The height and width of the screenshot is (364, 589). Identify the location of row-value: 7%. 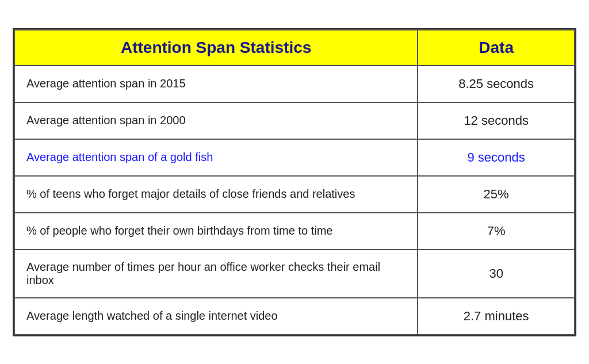
(496, 231).